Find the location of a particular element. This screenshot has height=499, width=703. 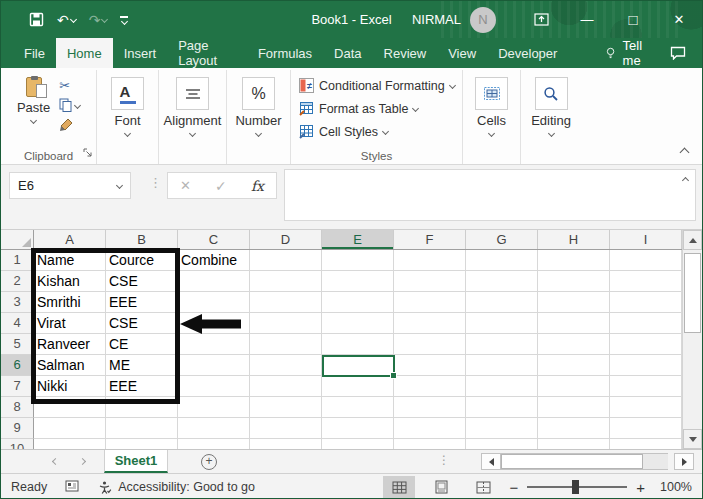

tab-formulas: Formulas is located at coordinates (285, 53).